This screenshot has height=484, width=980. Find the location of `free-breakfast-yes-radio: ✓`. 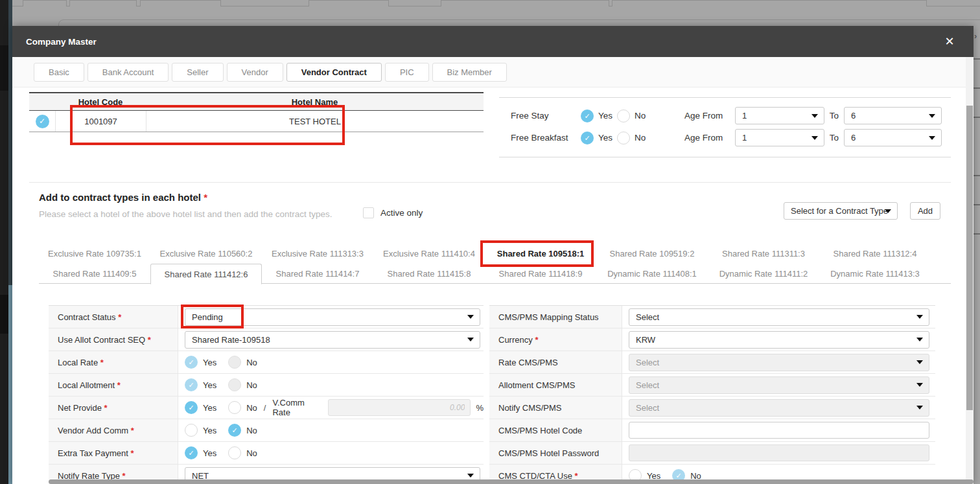

free-breakfast-yes-radio: ✓ is located at coordinates (587, 138).